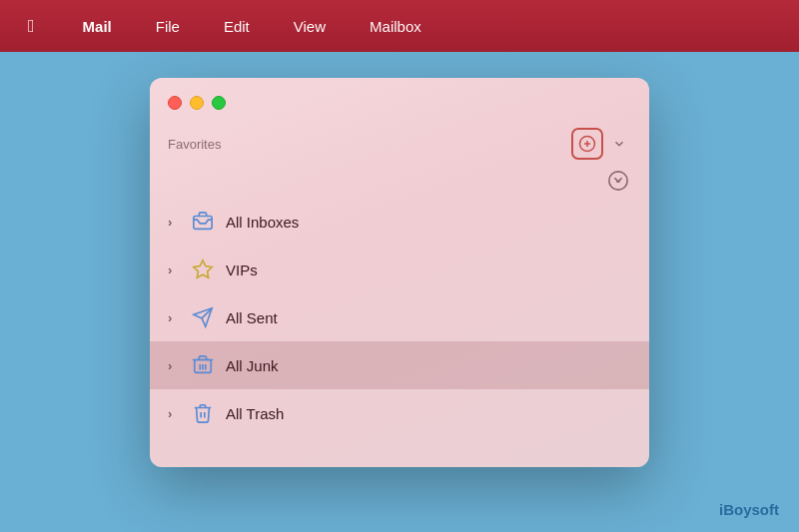 Image resolution: width=799 pixels, height=532 pixels. I want to click on chevron-right-icon-vips: ›, so click(174, 269).